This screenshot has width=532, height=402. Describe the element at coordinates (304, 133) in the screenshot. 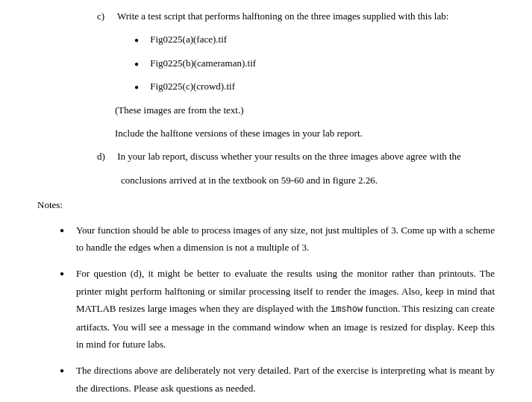

I see `include-note: Include the halftone versions of these i…` at that location.